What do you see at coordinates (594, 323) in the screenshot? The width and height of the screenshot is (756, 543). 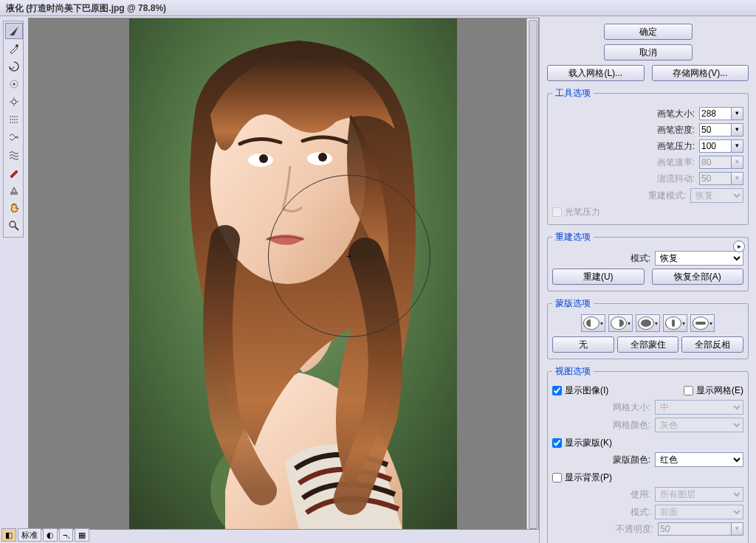 I see `mask-replace-button: ▾` at bounding box center [594, 323].